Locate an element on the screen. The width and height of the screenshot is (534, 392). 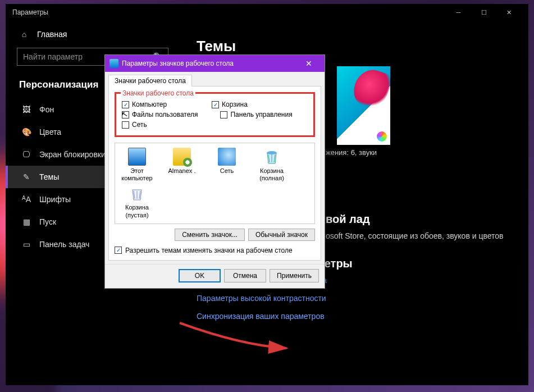
dialog-title-icon is located at coordinates (114, 63).